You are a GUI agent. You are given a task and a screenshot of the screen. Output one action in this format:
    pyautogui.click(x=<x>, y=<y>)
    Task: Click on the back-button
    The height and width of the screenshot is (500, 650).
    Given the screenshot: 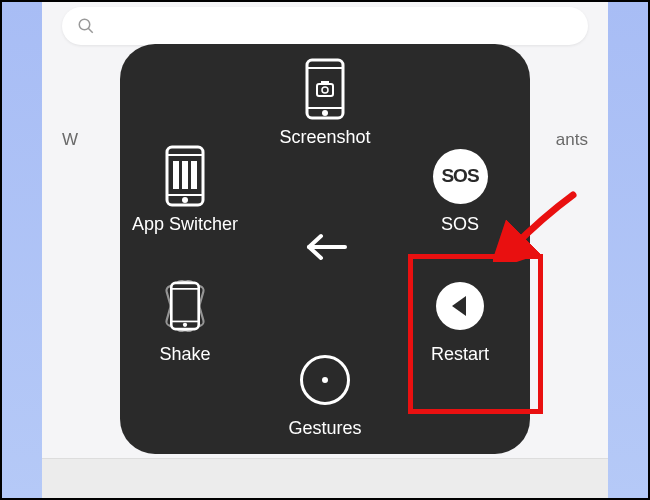 What is the action you would take?
    pyautogui.click(x=325, y=249)
    